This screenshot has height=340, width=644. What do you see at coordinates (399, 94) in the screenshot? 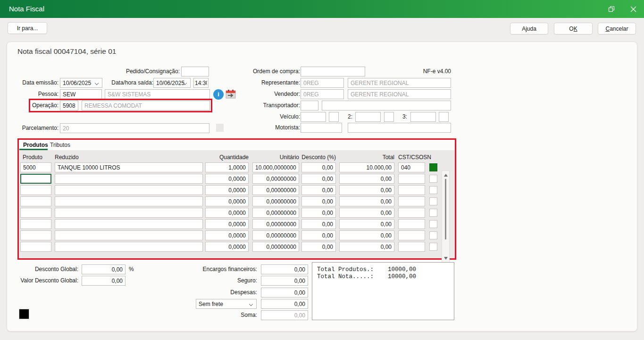
I see `vendedor-name-input` at bounding box center [399, 94].